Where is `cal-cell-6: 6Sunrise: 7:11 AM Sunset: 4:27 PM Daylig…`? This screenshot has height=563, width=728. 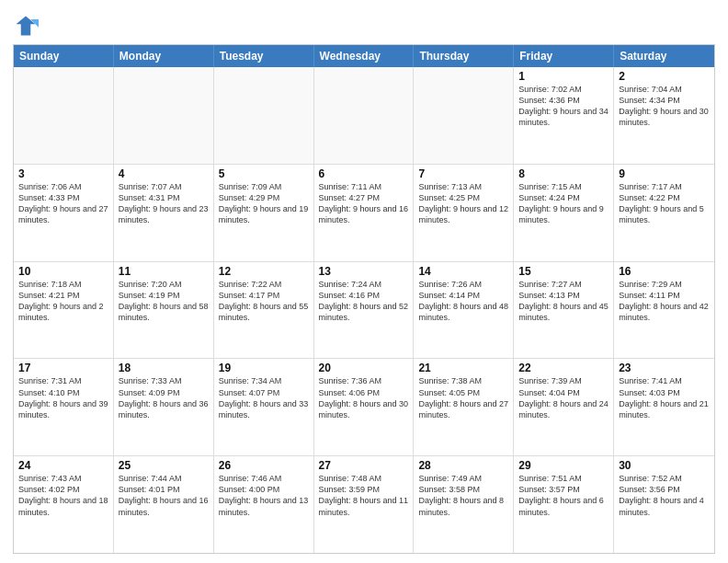 cal-cell-6: 6Sunrise: 7:11 AM Sunset: 4:27 PM Daylig… is located at coordinates (364, 213).